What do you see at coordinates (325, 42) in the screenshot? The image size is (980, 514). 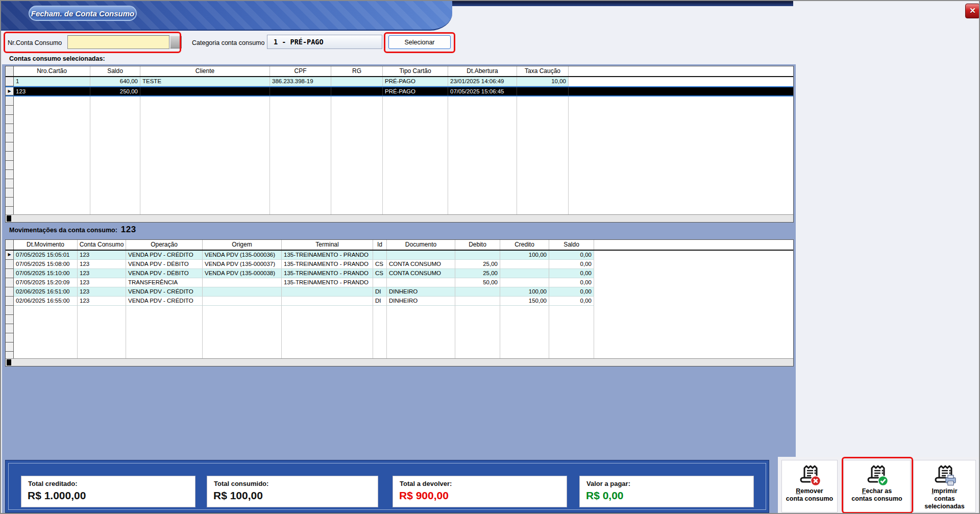 I see `category-field: 1 - PRÉ-PAGO` at bounding box center [325, 42].